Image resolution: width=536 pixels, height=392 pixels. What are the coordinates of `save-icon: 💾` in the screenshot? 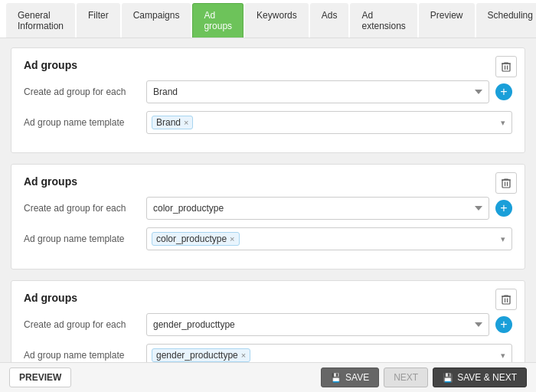 It's located at (336, 378).